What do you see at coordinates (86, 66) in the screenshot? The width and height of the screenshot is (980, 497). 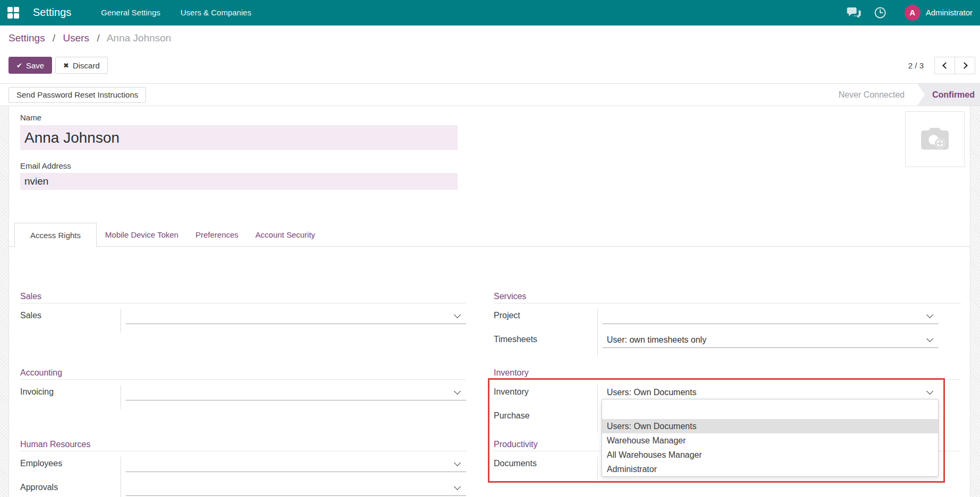 I see `discard-button-label: Discard` at bounding box center [86, 66].